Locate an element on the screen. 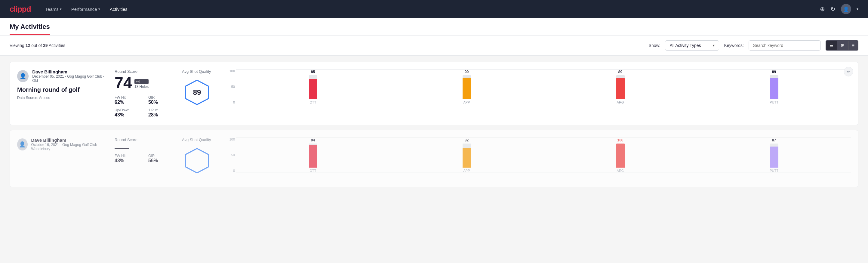 The width and height of the screenshot is (868, 263). view-list-dense-icon: ☰ is located at coordinates (832, 46).